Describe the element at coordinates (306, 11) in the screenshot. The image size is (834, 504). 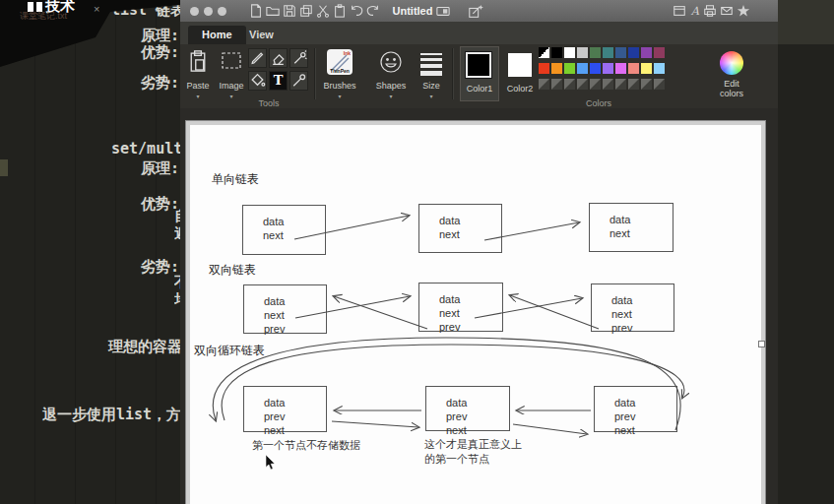
I see `copy-icon` at that location.